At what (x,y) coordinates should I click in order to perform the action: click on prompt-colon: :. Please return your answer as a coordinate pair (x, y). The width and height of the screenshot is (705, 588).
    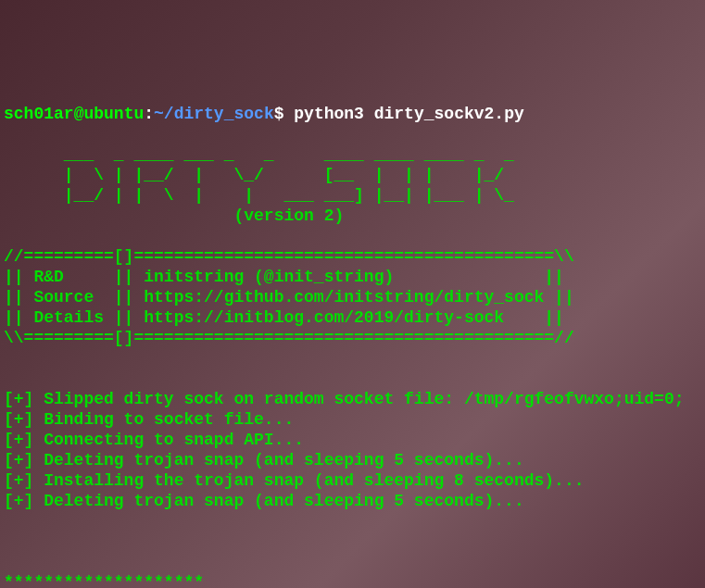
    Looking at the image, I should click on (148, 114).